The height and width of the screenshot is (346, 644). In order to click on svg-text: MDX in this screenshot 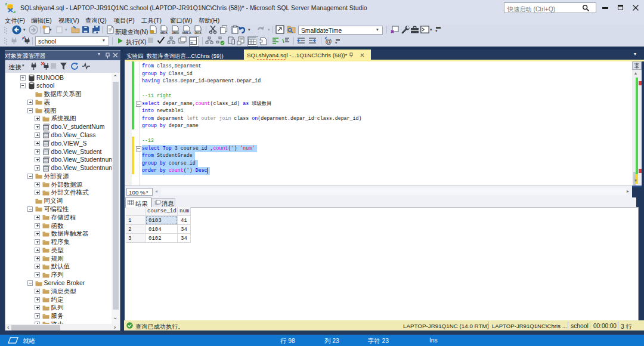, I will do `click(165, 33)`.